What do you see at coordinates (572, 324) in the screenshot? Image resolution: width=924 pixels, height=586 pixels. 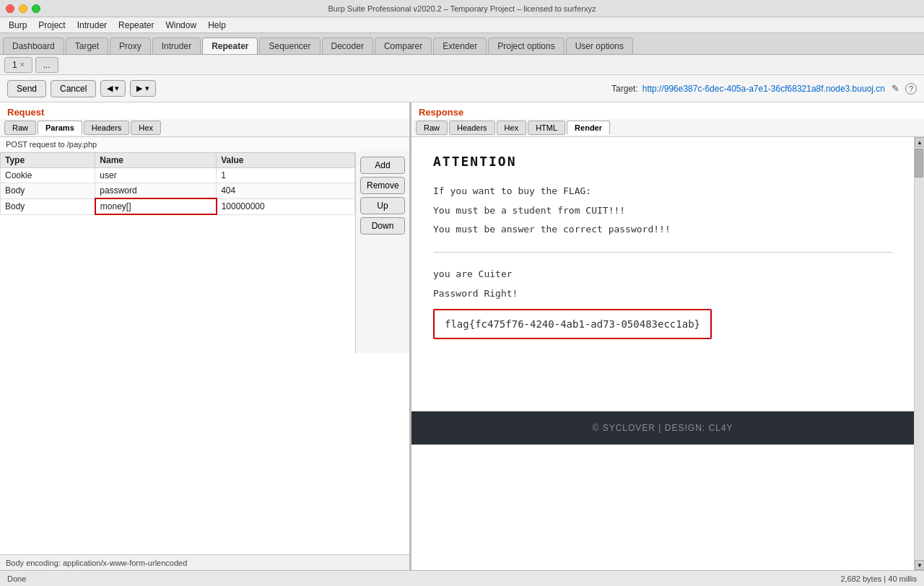 I see `flag-value: flag{fc475f76-4240-4ab1-ad73-050483ecc1a…` at bounding box center [572, 324].